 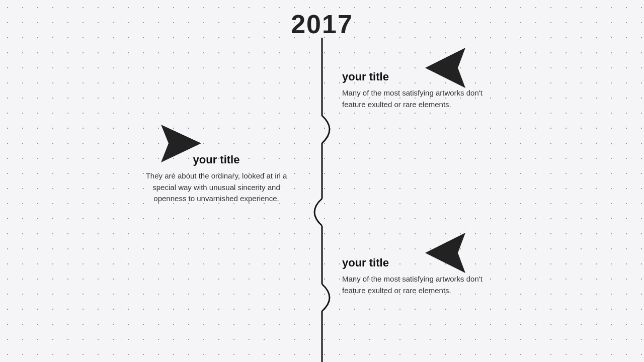 I want to click on timeline-line, so click(x=322, y=200).